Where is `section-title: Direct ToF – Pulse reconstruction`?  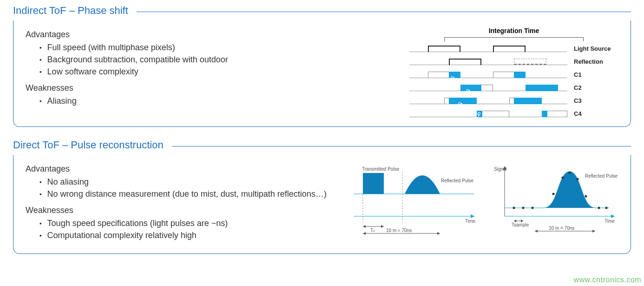
section-title: Direct ToF – Pulse reconstruction is located at coordinates (92, 145).